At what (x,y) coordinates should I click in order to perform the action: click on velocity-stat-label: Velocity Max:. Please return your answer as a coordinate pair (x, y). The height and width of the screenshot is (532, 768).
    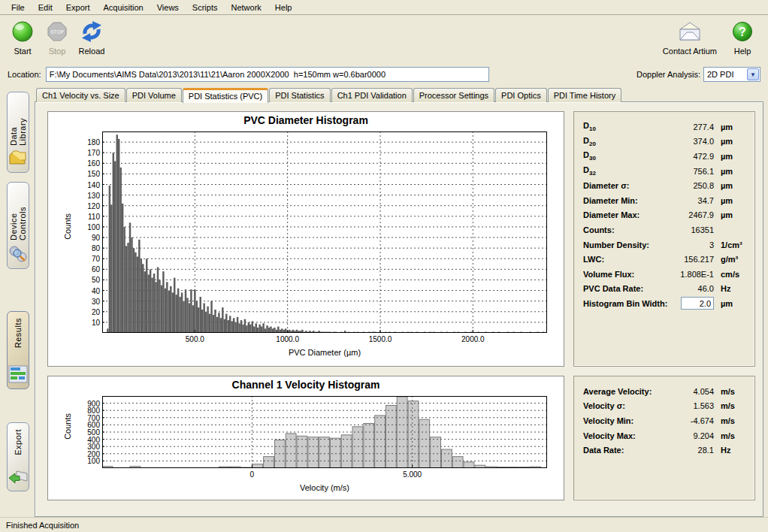
    Looking at the image, I should click on (625, 436).